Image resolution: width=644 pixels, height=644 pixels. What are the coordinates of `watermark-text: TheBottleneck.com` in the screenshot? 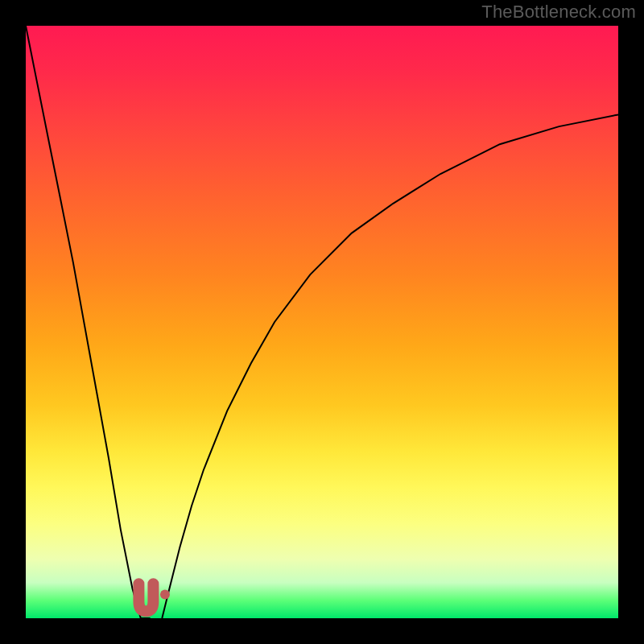 It's located at (559, 12).